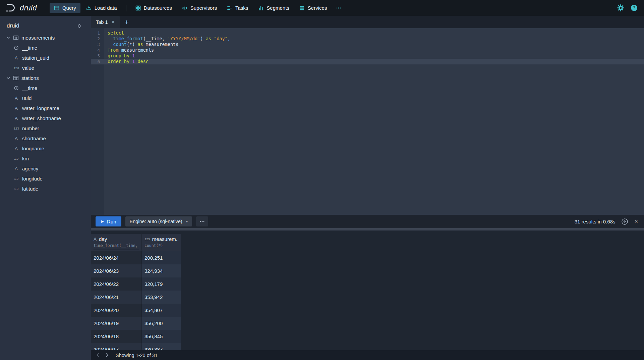 The image size is (644, 360). What do you see at coordinates (313, 8) in the screenshot?
I see `nav-services: Services` at bounding box center [313, 8].